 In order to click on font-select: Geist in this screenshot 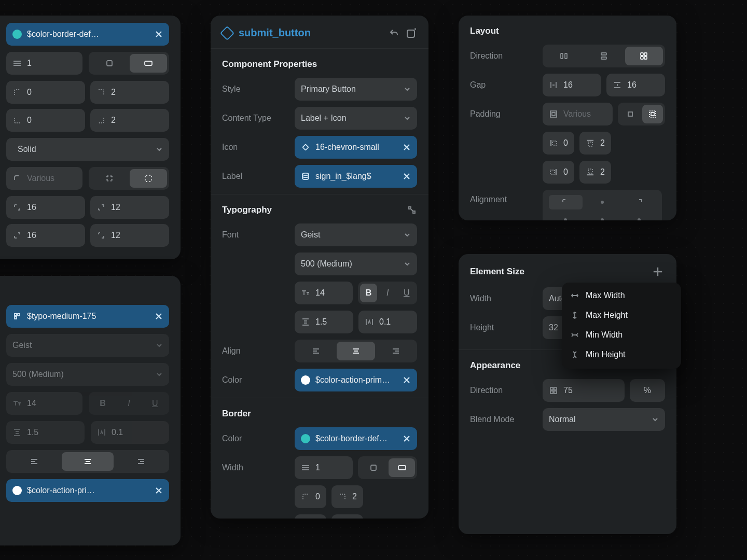, I will do `click(88, 345)`.